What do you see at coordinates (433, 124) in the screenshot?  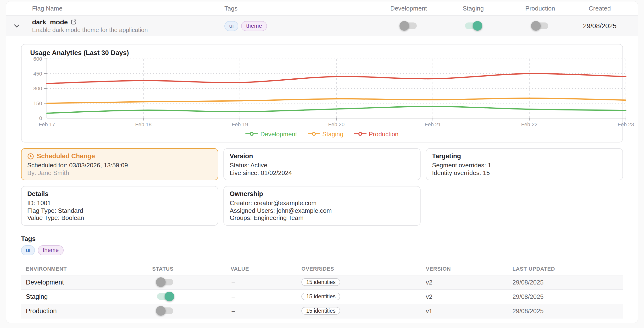 I see `svg-text: Feb 21` at bounding box center [433, 124].